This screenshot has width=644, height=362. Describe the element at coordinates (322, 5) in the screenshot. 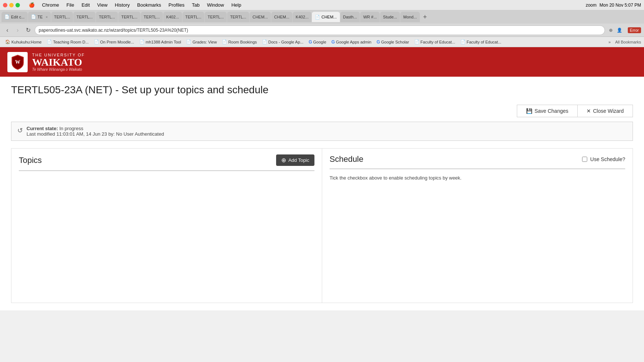

I see `os-menubar: 🍎 Chrome File Edit View History Bookmark…` at that location.